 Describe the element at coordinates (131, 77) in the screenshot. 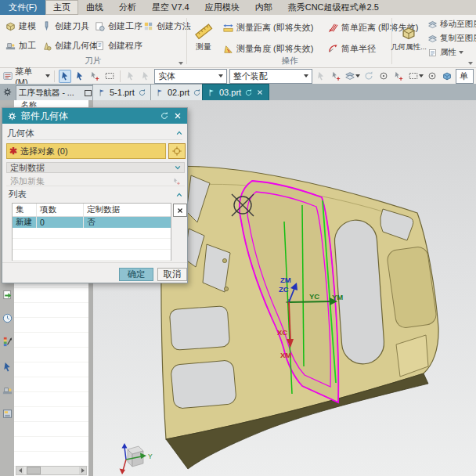

I see `deselect-icon` at that location.